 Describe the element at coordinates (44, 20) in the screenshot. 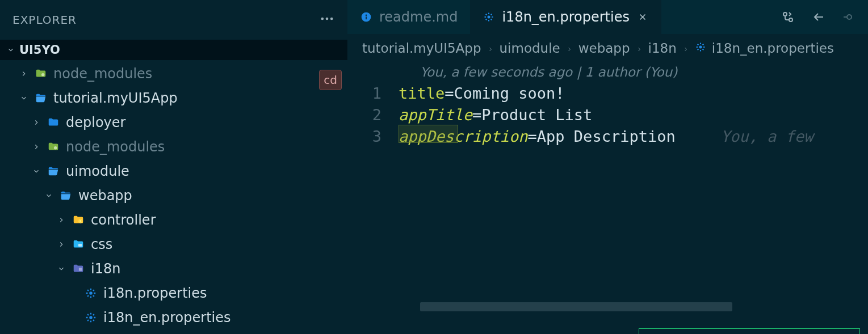

I see `explorer-title: EXPLORER` at that location.